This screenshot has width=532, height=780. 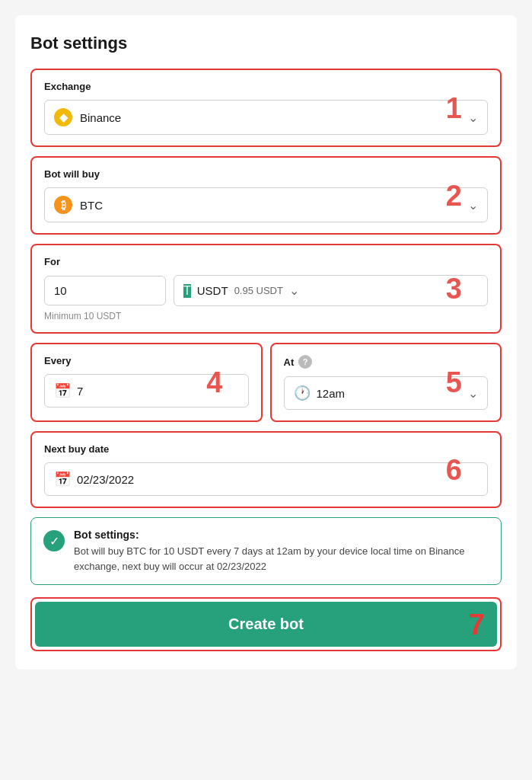 I want to click on bot-will-buy-value: BTC, so click(x=274, y=206).